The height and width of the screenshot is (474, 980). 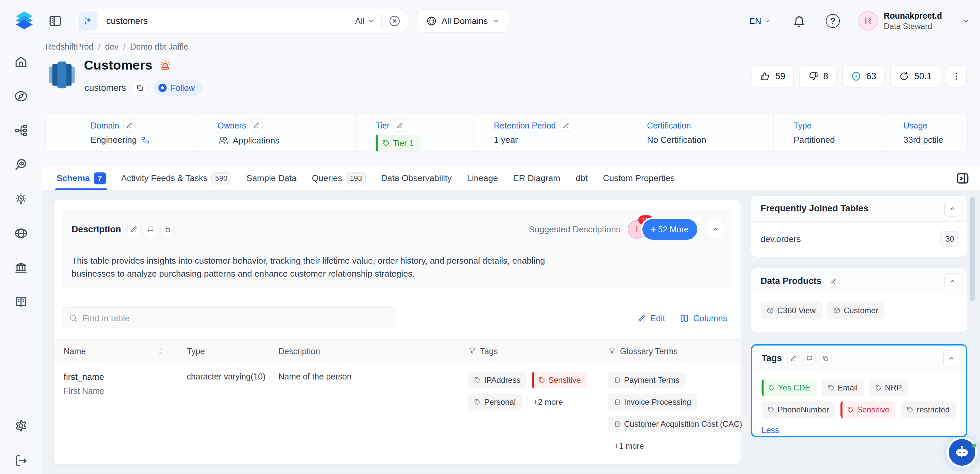 What do you see at coordinates (140, 88) in the screenshot?
I see `copy-name-button` at bounding box center [140, 88].